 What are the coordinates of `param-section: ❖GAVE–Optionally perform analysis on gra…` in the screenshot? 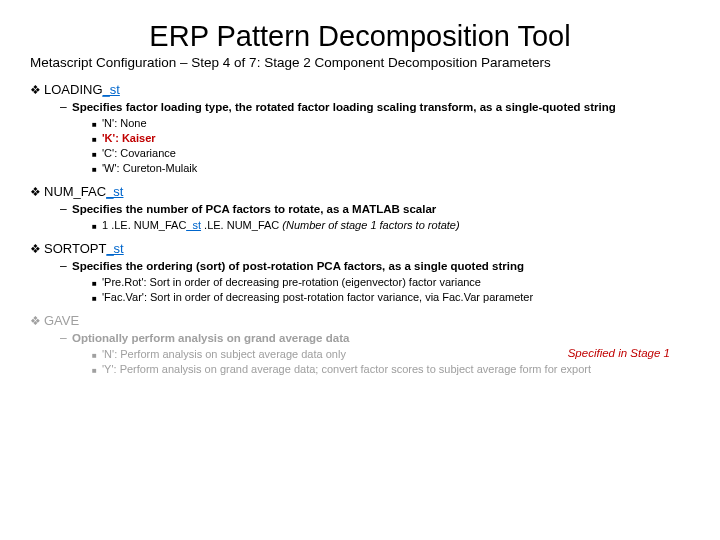 It's located at (360, 344).